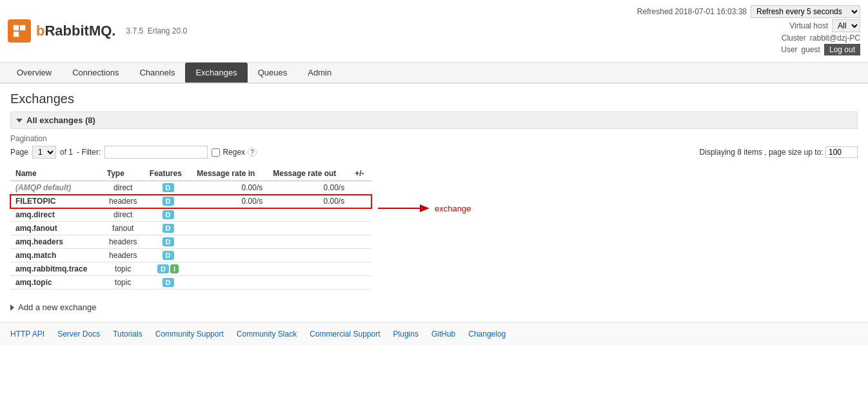  What do you see at coordinates (56, 228) in the screenshot?
I see `cell-name: amq.fanout` at bounding box center [56, 228].